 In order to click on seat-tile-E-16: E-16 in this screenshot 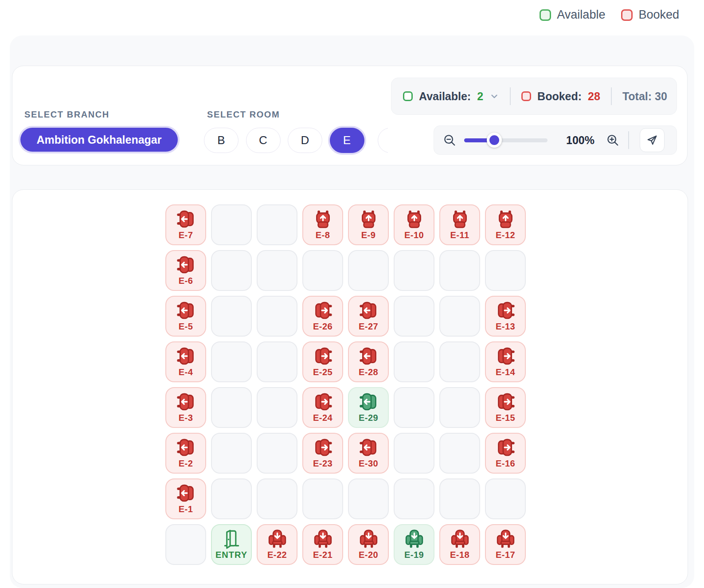, I will do `click(505, 453)`.